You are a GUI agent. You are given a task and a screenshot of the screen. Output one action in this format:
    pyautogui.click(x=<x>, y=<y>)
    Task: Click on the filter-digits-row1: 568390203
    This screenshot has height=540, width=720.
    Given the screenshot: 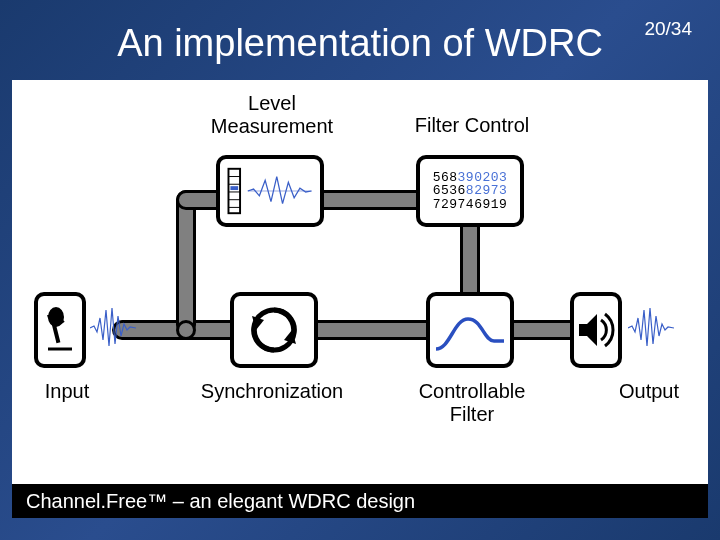 What is the action you would take?
    pyautogui.click(x=470, y=178)
    